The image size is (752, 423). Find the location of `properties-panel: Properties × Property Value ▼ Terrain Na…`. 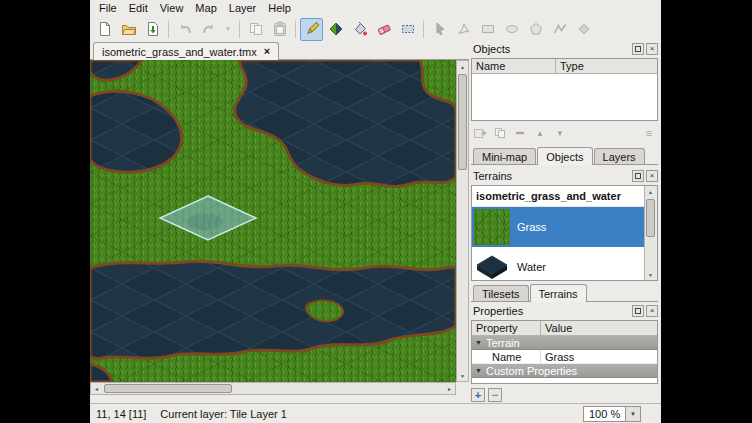

properties-panel: Properties × Property Value ▼ Terrain Na… is located at coordinates (564, 353).